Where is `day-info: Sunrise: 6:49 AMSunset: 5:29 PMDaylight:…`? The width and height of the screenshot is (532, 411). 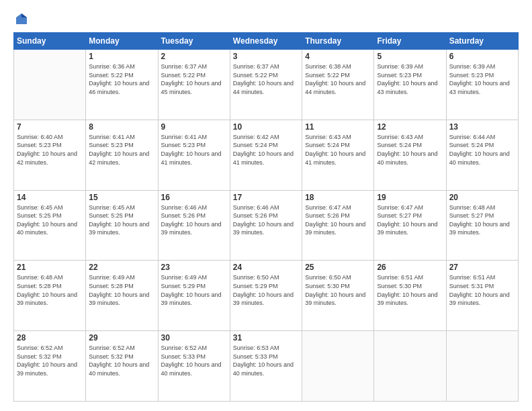 day-info: Sunrise: 6:49 AMSunset: 5:29 PMDaylight:… is located at coordinates (194, 290).